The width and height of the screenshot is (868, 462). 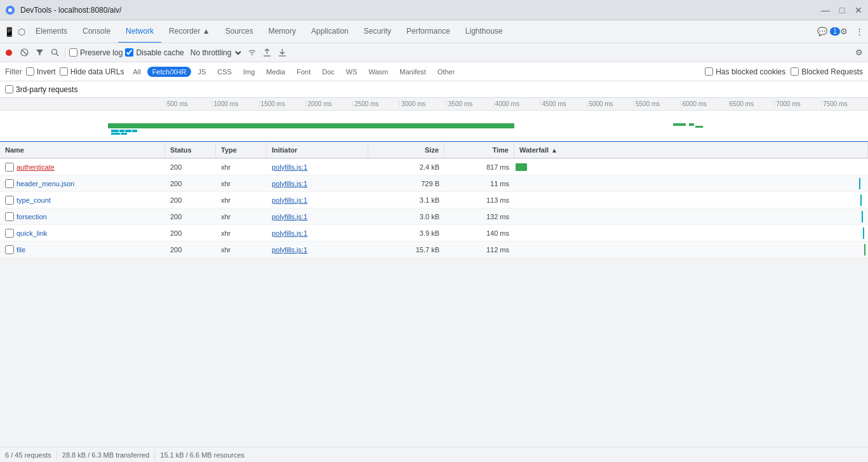 I want to click on td-name-3: type_count, so click(x=83, y=200).